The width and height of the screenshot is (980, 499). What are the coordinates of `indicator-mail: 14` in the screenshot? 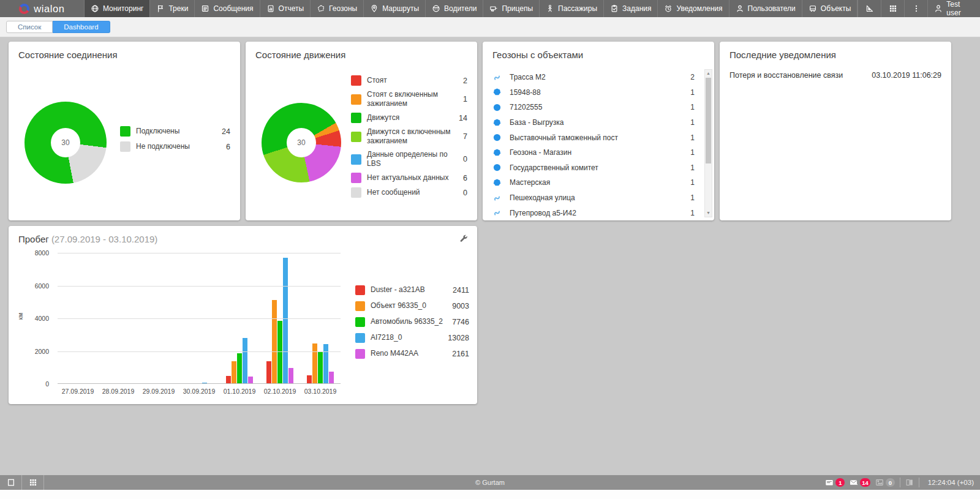 It's located at (860, 482).